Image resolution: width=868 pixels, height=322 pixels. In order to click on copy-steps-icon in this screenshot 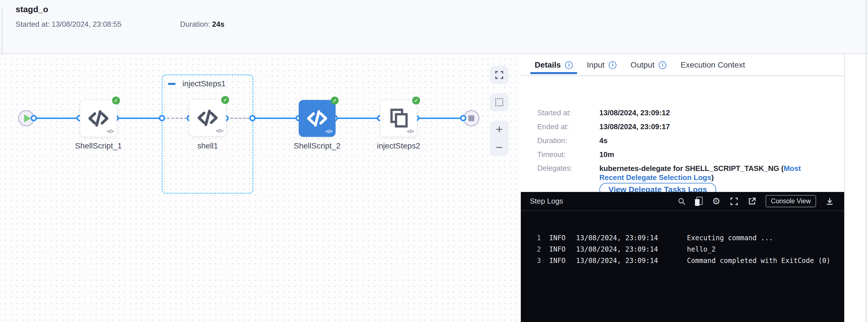, I will do `click(398, 118)`.